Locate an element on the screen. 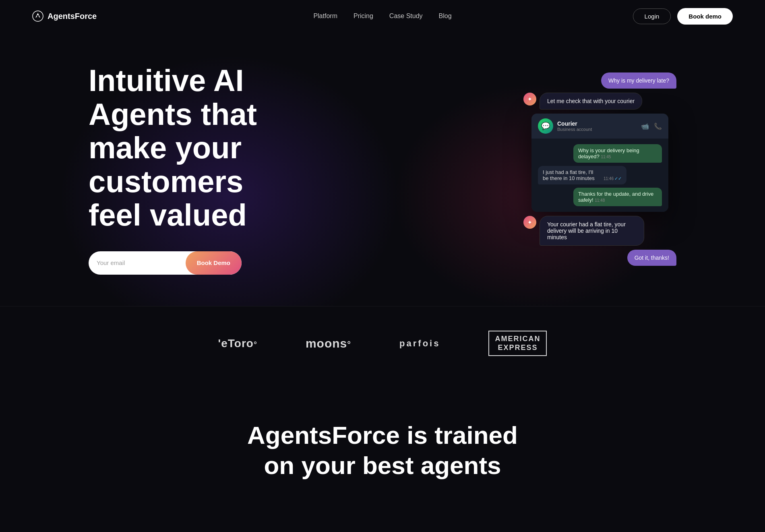 This screenshot has height=532, width=765. wa-msg-1: Why is your delivery being delayed? 11:4… is located at coordinates (618, 153).